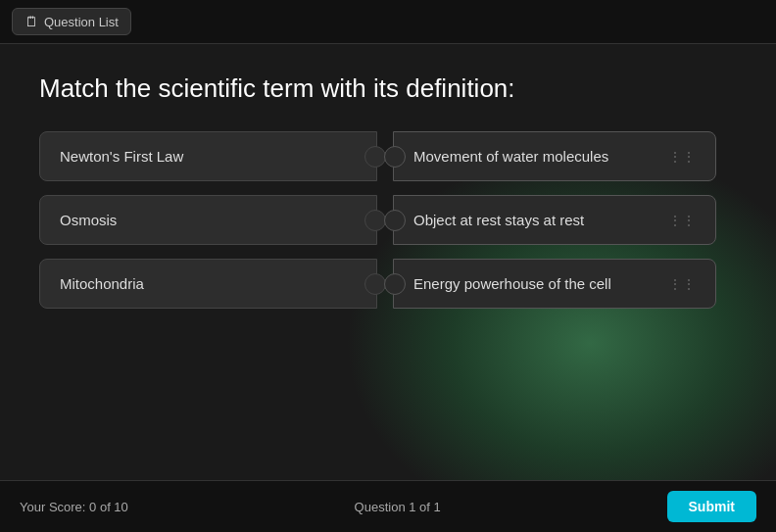 The image size is (776, 532). I want to click on question-list-label: Question List, so click(81, 22).